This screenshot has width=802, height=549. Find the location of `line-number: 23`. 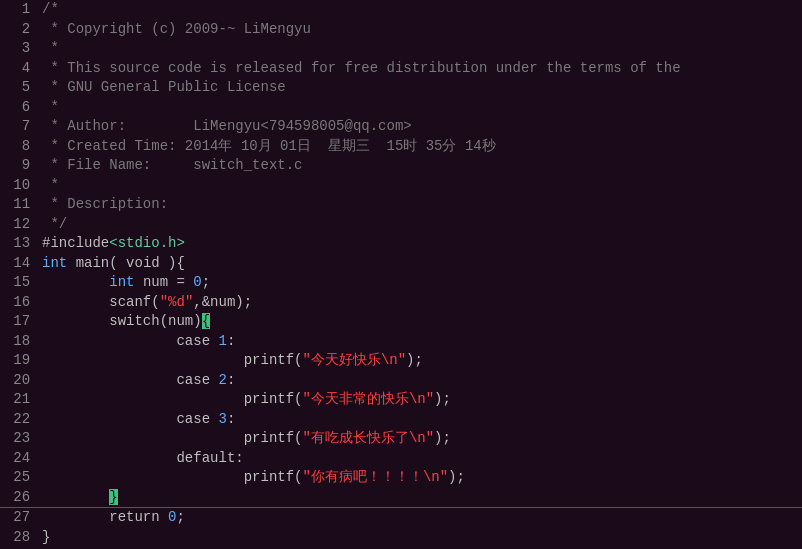

line-number: 23 is located at coordinates (19, 439).